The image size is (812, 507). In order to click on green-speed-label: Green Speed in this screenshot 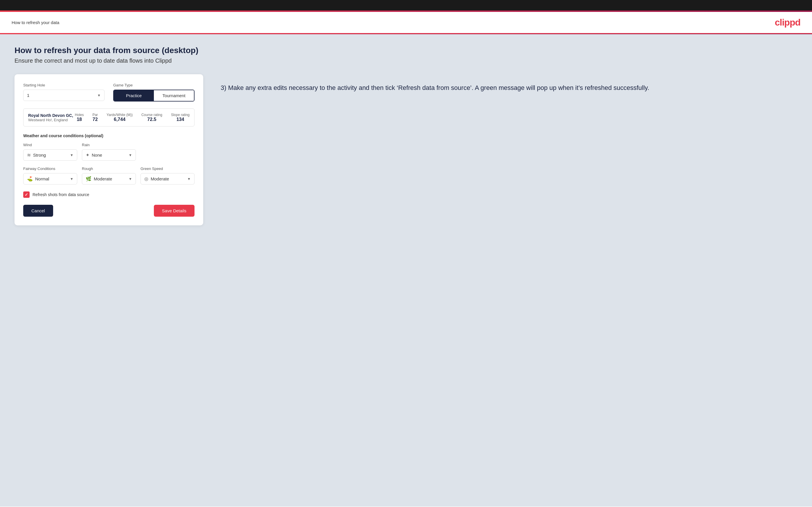, I will do `click(168, 169)`.